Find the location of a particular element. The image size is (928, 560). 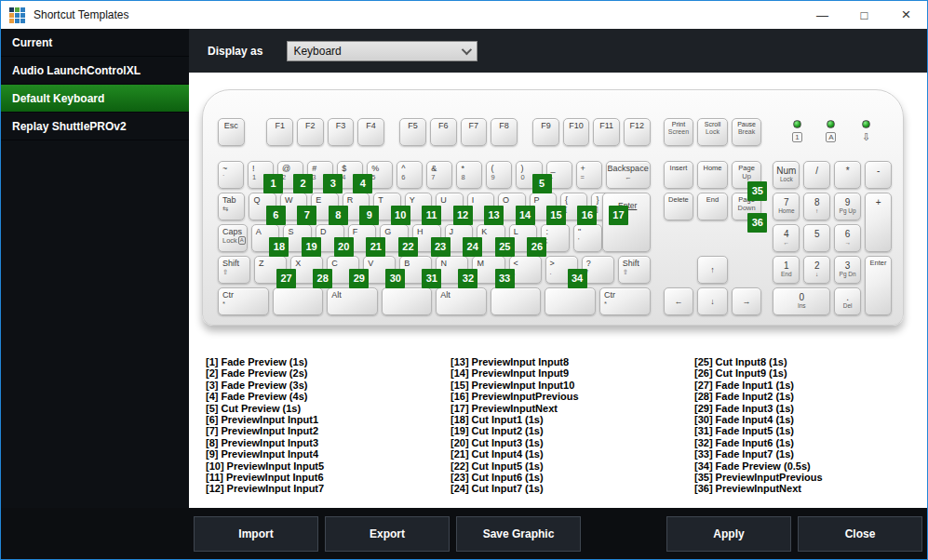

sidebar-item: Default Keyboard is located at coordinates (95, 99).